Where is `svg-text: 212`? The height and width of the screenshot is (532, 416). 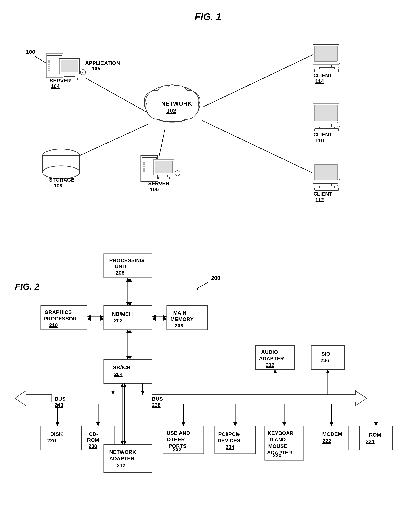 svg-text: 212 is located at coordinates (121, 465).